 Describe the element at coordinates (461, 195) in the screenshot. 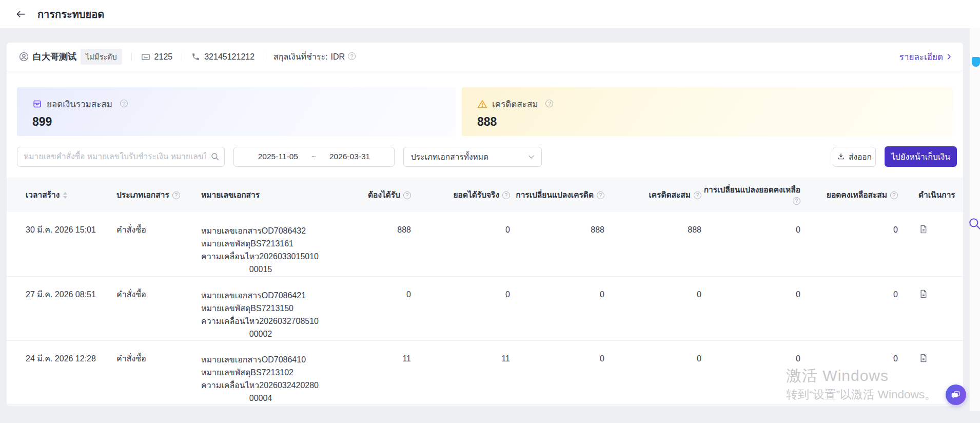

I see `col-received: ยอดได้รับจริง?` at that location.